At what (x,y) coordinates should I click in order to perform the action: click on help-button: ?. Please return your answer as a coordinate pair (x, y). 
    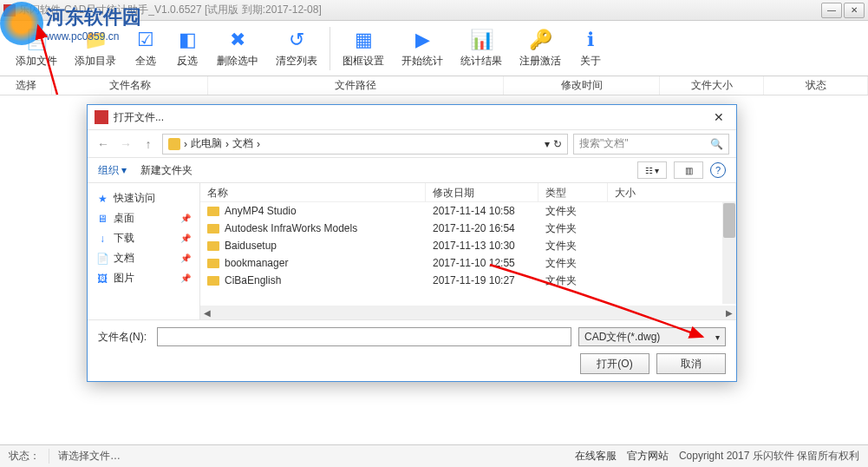
    Looking at the image, I should click on (718, 170).